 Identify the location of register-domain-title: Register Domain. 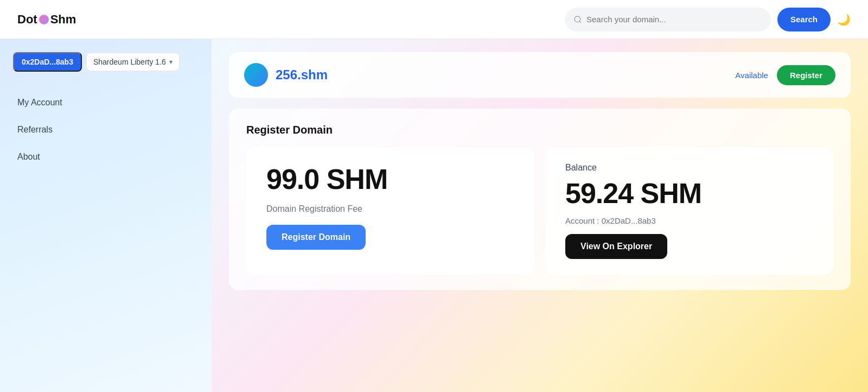
(540, 130).